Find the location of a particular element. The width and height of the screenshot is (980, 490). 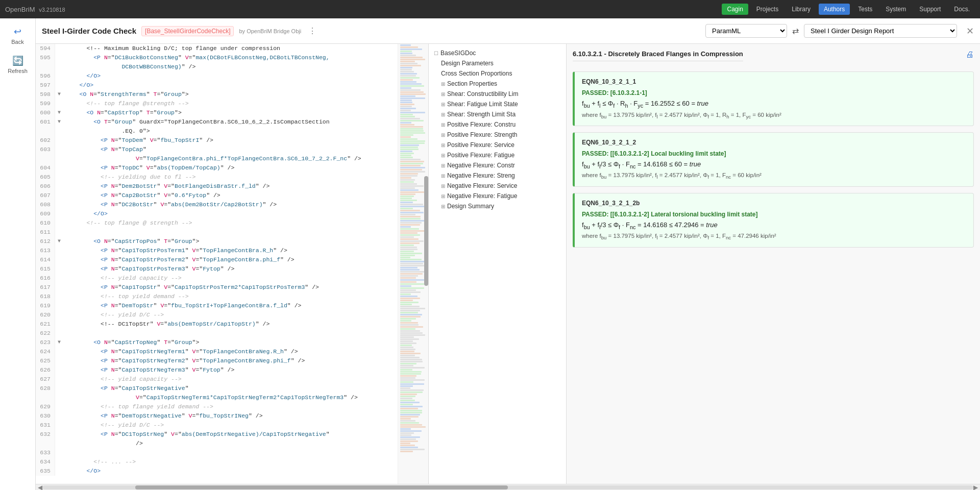

tree-item: Cross Section Proportions is located at coordinates (497, 74).